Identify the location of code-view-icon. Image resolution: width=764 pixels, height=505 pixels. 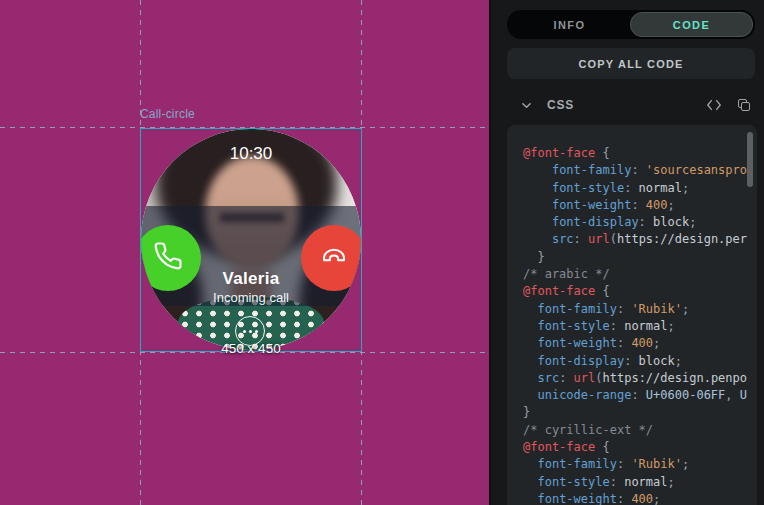
(714, 105).